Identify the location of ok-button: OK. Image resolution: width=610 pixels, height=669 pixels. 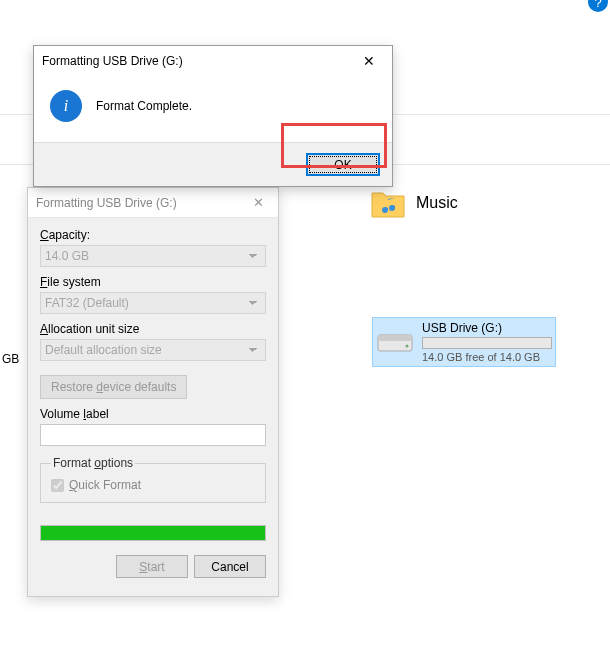
(343, 164).